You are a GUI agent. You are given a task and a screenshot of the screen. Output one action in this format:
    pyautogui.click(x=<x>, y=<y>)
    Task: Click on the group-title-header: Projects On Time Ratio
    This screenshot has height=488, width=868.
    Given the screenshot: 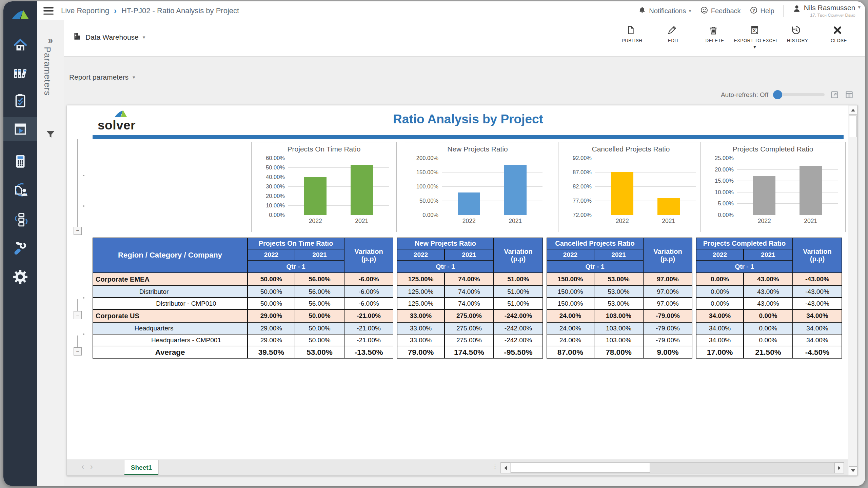 What is the action you would take?
    pyautogui.click(x=296, y=243)
    